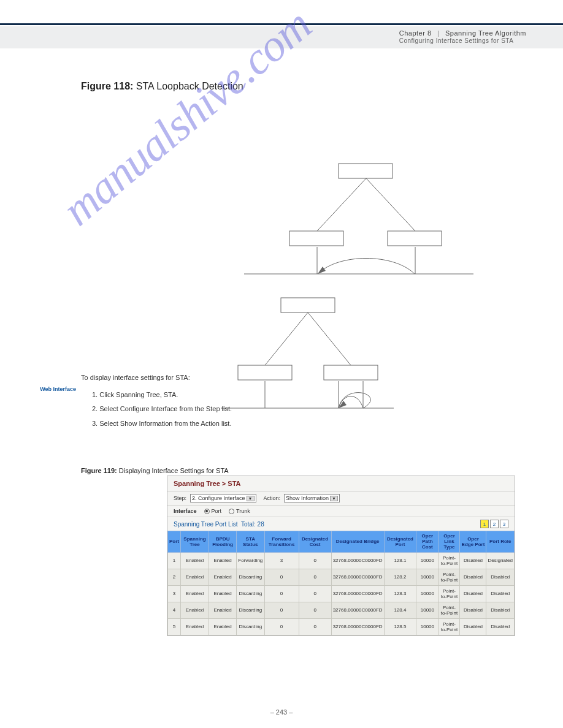 The height and width of the screenshot is (728, 563). Describe the element at coordinates (400, 593) in the screenshot. I see `table-cell: 128.3` at that location.